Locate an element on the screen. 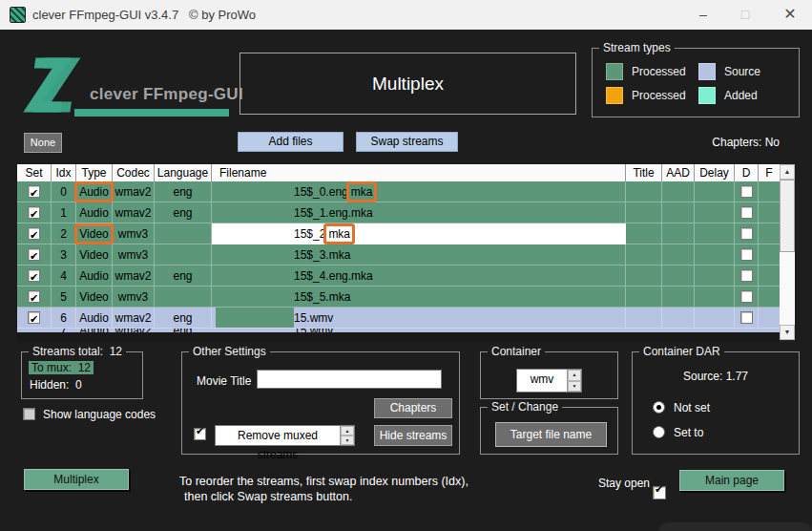  maximize-icon: □ is located at coordinates (745, 15).